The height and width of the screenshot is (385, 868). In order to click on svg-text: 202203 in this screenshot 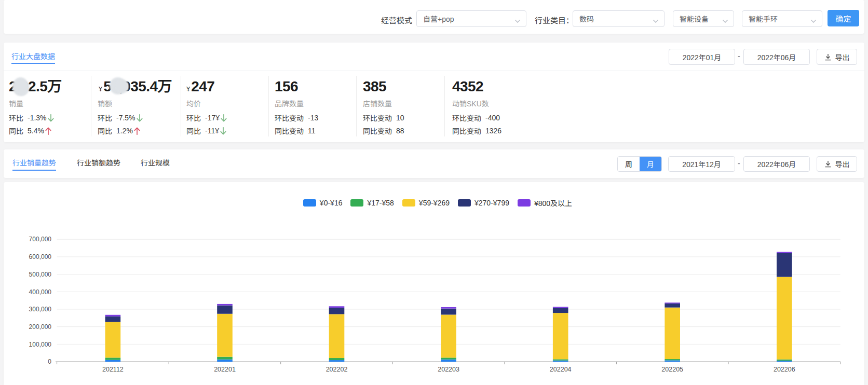, I will do `click(449, 369)`.